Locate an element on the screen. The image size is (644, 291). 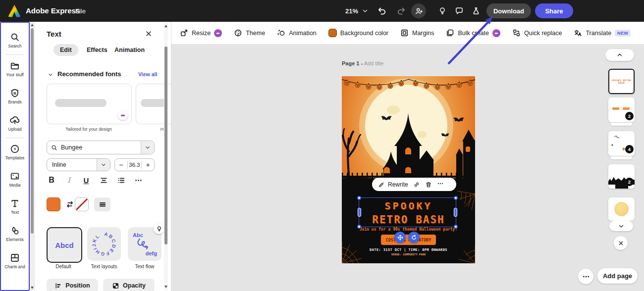
resize-button: Resize is located at coordinates (201, 33).